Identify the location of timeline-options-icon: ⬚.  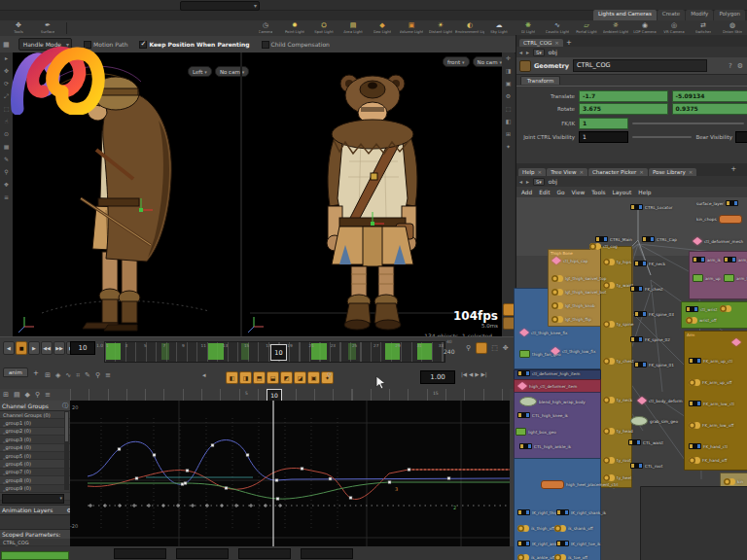
(494, 348).